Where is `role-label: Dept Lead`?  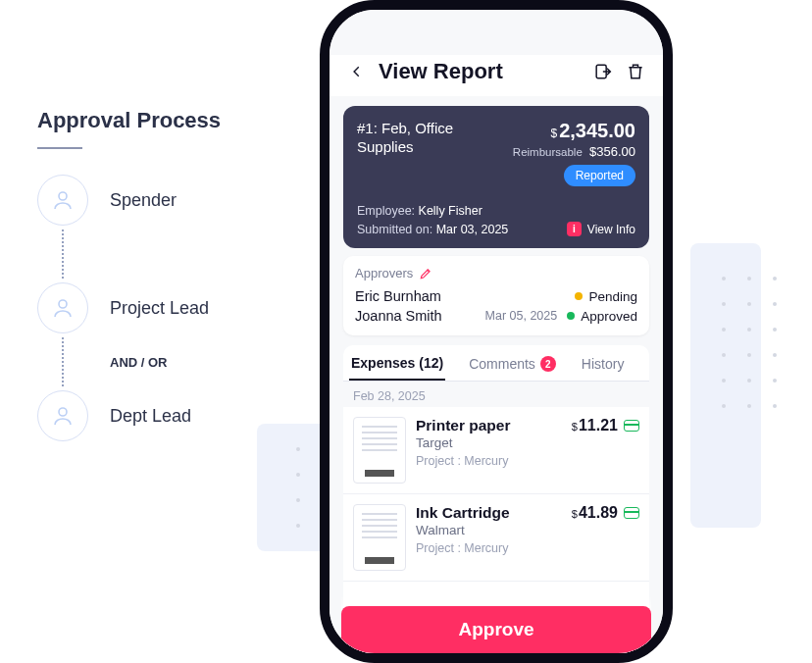 role-label: Dept Lead is located at coordinates (151, 416).